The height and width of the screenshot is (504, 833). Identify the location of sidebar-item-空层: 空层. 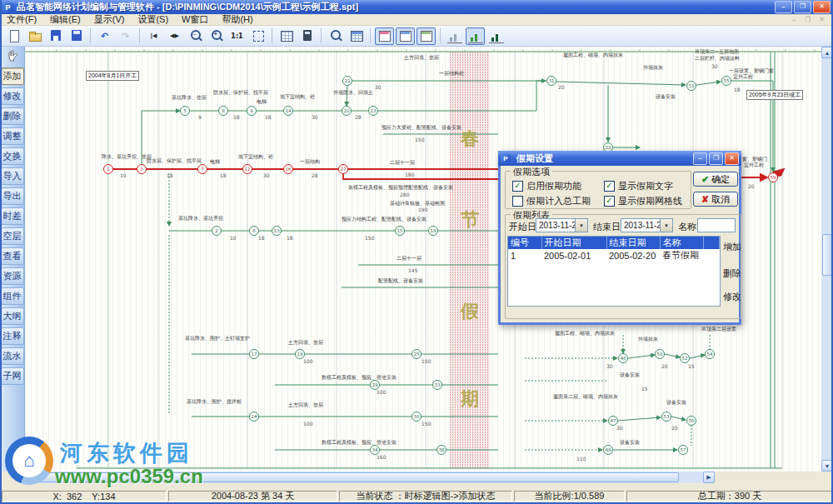
(12, 237).